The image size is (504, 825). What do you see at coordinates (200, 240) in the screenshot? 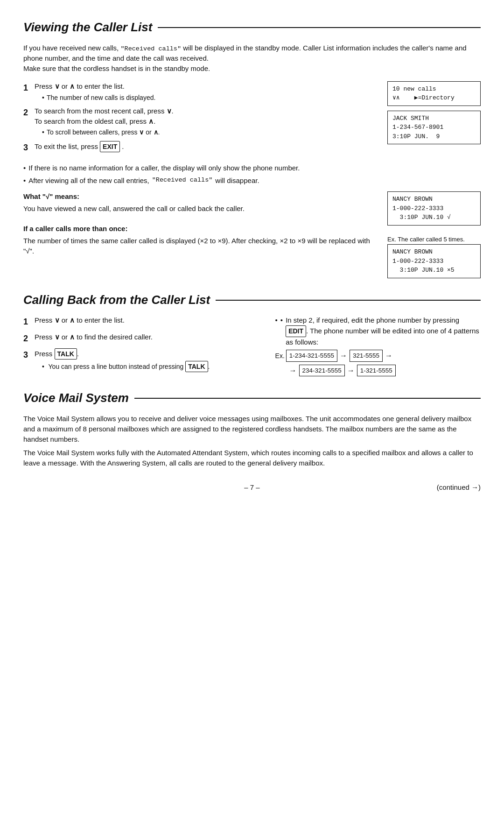
I see `if-caller-block: If a caller calls more than once: The nu…` at bounding box center [200, 240].